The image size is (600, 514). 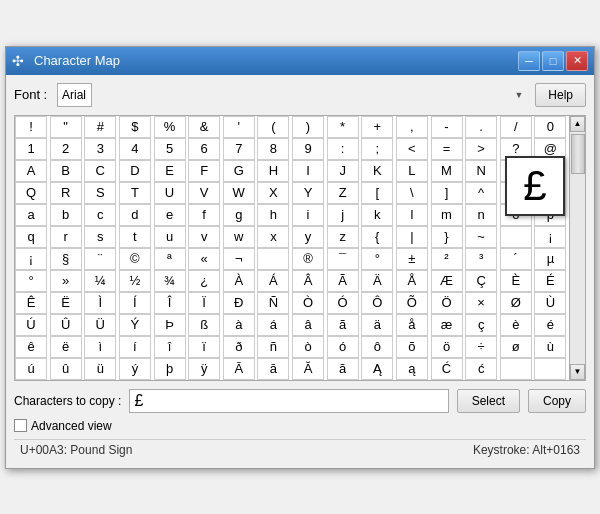 What do you see at coordinates (412, 127) in the screenshot?
I see `char-cell: ,` at bounding box center [412, 127].